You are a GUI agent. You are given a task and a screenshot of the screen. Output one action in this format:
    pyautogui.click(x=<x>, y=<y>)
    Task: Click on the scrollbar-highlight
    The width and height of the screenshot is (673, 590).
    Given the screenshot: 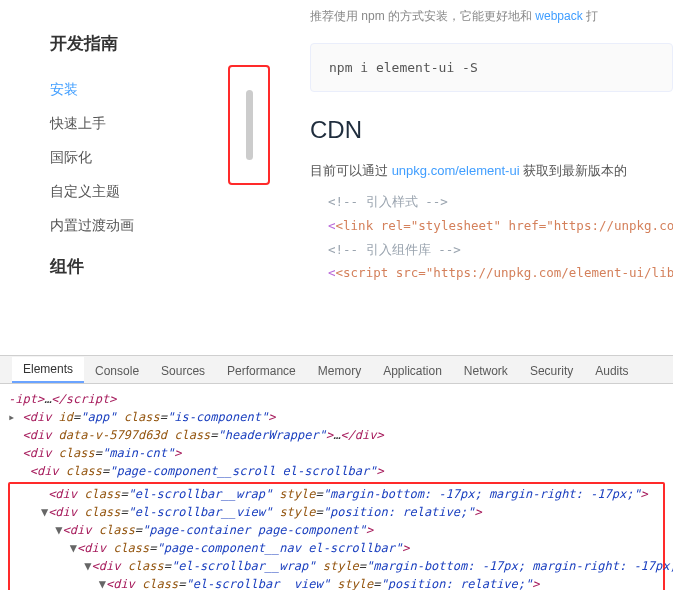 What is the action you would take?
    pyautogui.click(x=249, y=125)
    